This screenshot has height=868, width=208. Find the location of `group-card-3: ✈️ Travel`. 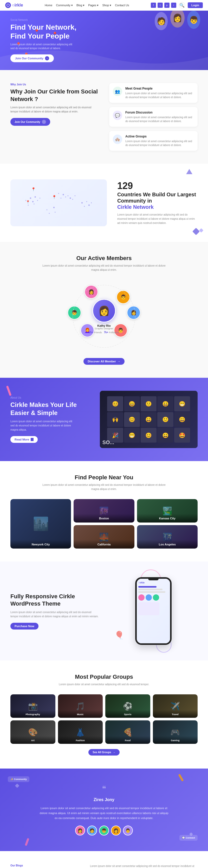

group-card-3: ✈️ Travel is located at coordinates (175, 706).